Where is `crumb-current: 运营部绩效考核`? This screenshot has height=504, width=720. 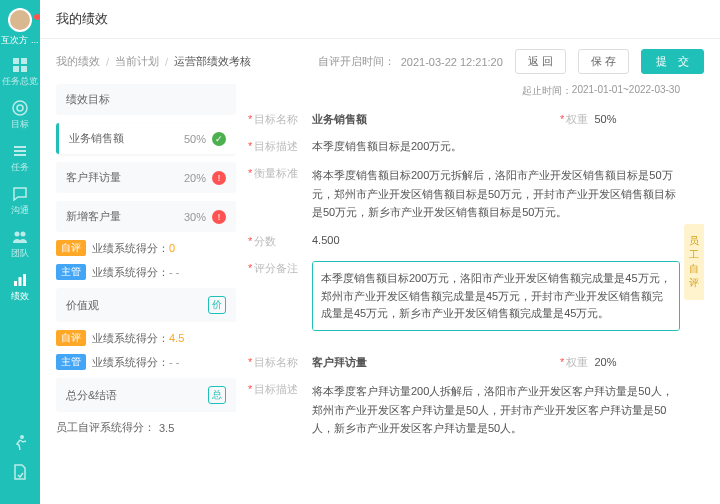 crumb-current: 运营部绩效考核 is located at coordinates (212, 62).